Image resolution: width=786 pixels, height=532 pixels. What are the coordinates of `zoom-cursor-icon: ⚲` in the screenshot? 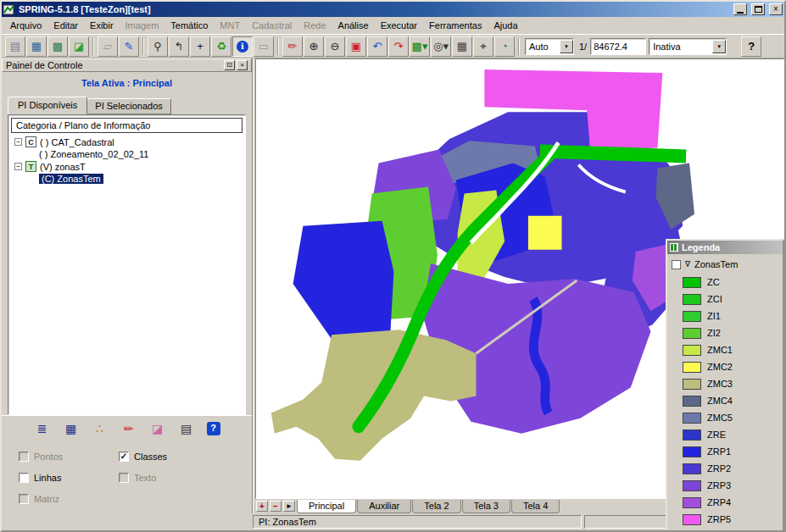 It's located at (158, 47).